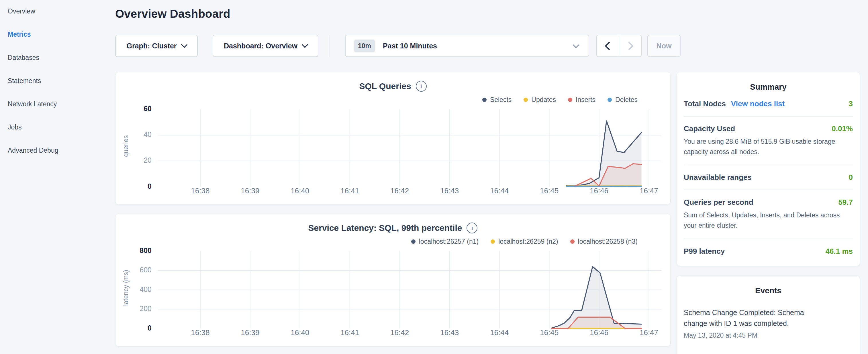 Image resolution: width=868 pixels, height=354 pixels. What do you see at coordinates (586, 100) in the screenshot?
I see `legend-label: Inserts` at bounding box center [586, 100].